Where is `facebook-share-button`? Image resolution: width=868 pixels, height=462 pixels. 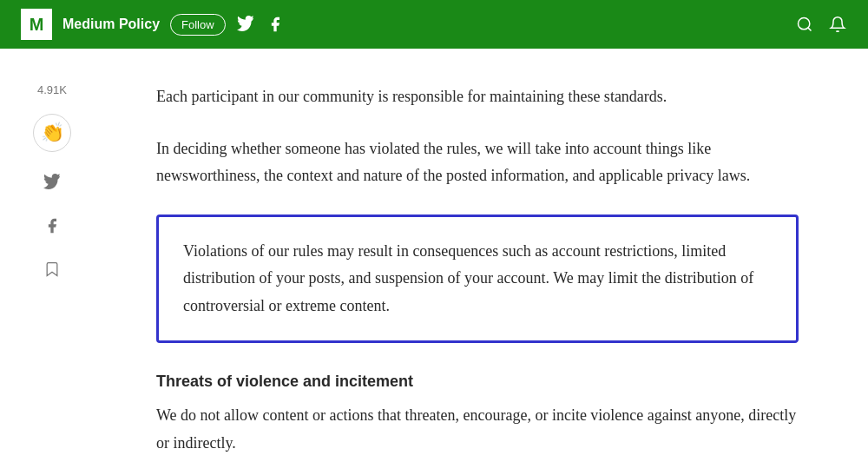 facebook-share-button is located at coordinates (52, 226).